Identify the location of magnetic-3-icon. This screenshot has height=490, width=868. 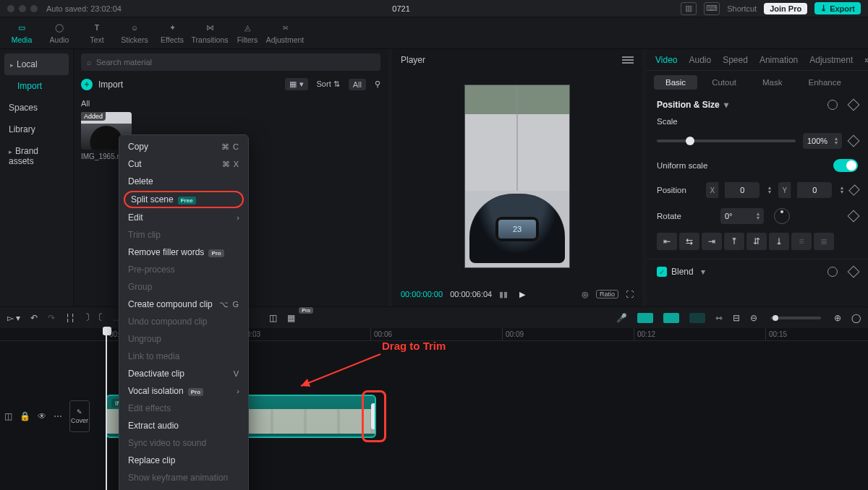
(697, 318).